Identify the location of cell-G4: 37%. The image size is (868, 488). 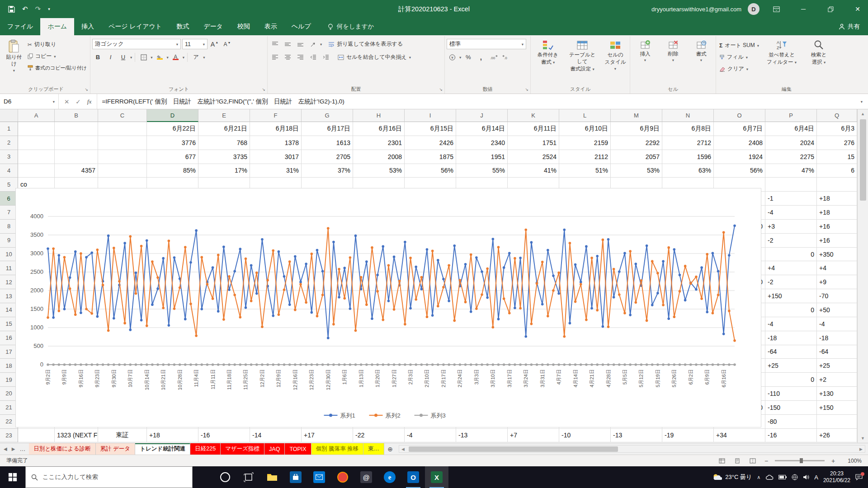
(327, 171).